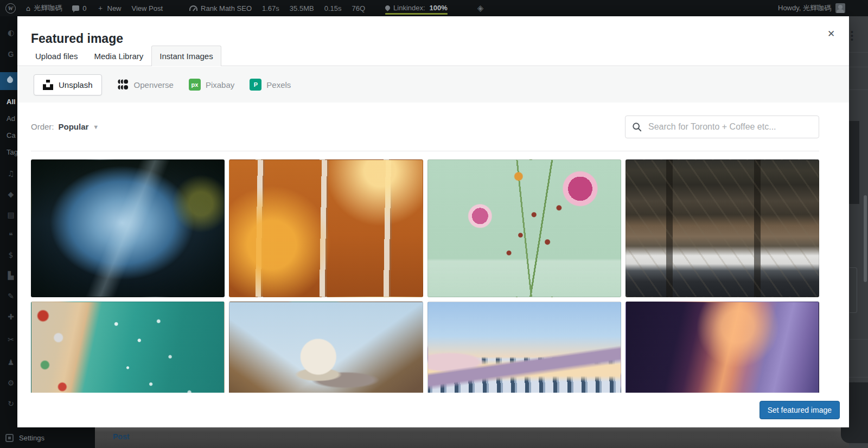 The image size is (868, 448). Describe the element at coordinates (77, 39) in the screenshot. I see `modal-title: Featured image` at that location.